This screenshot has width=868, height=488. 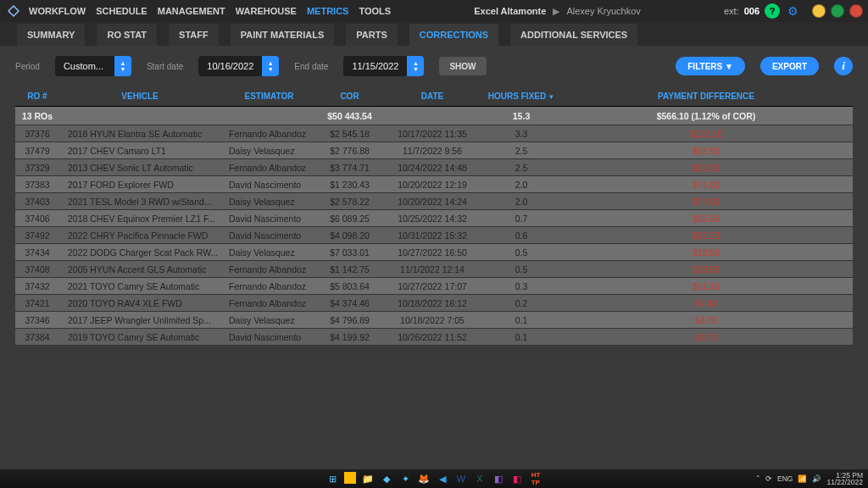 I want to click on totals-row: 13 ROs $50 443.54 15.3 $566.10 (1.12% of…, so click(x=434, y=116).